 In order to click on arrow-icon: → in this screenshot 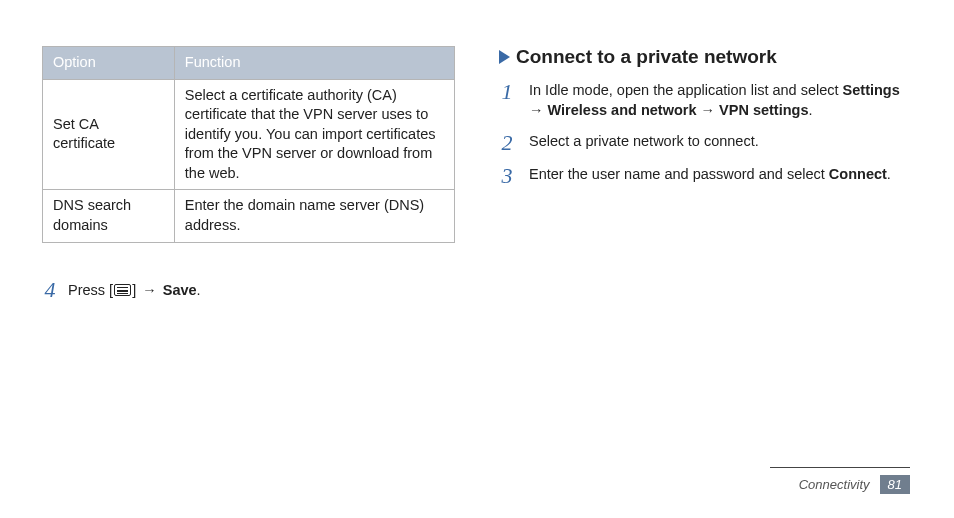, I will do `click(150, 290)`.